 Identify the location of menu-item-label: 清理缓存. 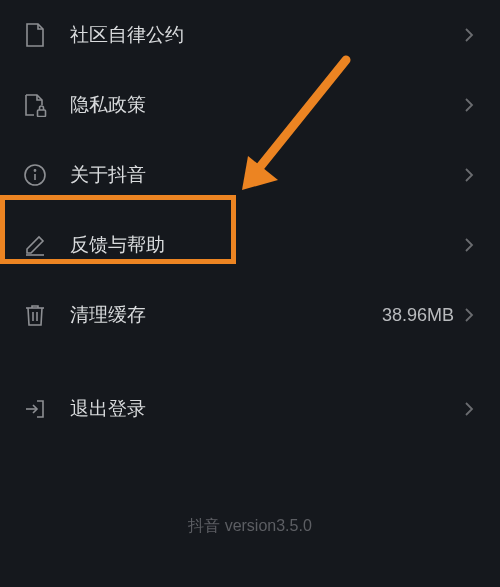
(226, 315).